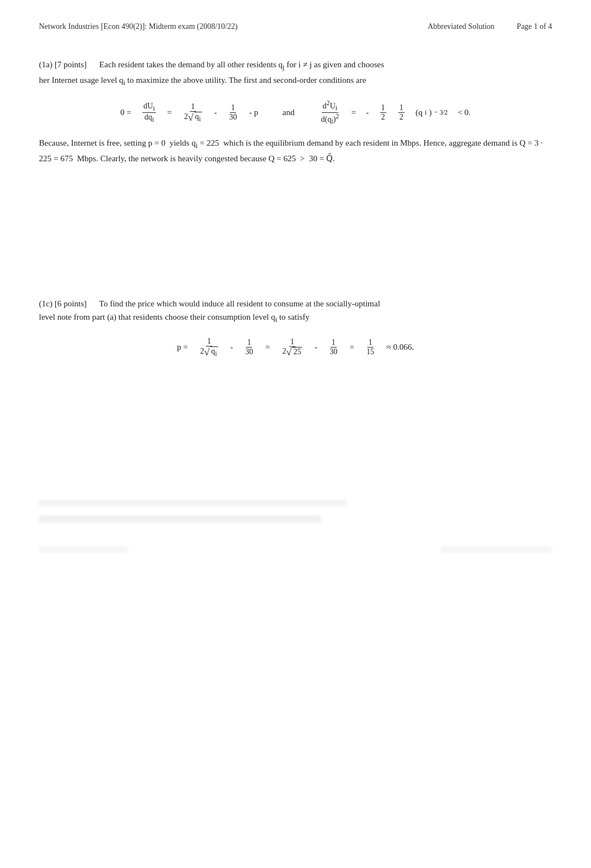 This screenshot has height=868, width=591. What do you see at coordinates (296, 529) in the screenshot?
I see `bottom-section` at bounding box center [296, 529].